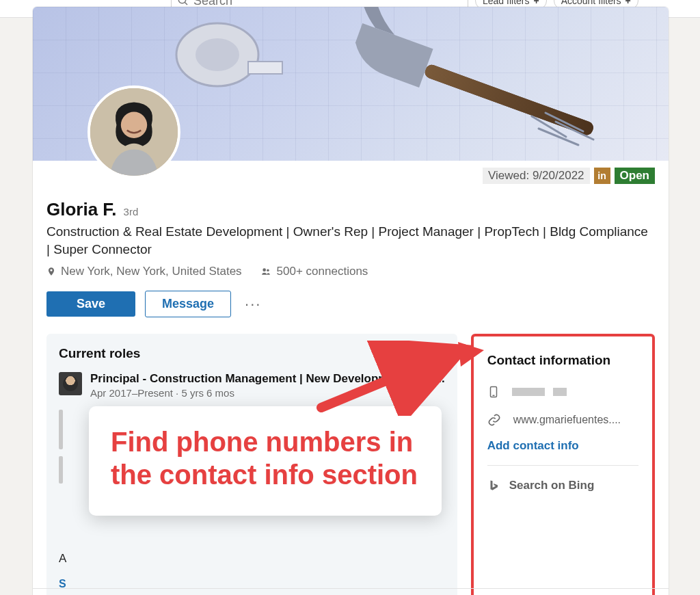 The width and height of the screenshot is (700, 595). Describe the element at coordinates (252, 354) in the screenshot. I see `current-roles-title: Current roles` at that location.